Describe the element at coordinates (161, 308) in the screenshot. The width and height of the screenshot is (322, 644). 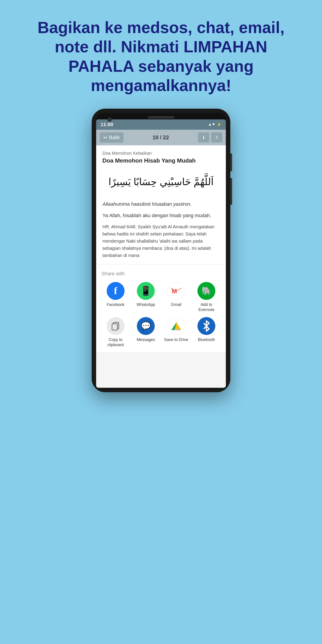
I see `share-sheet: Share with f Facebook 📱 Whats` at that location.